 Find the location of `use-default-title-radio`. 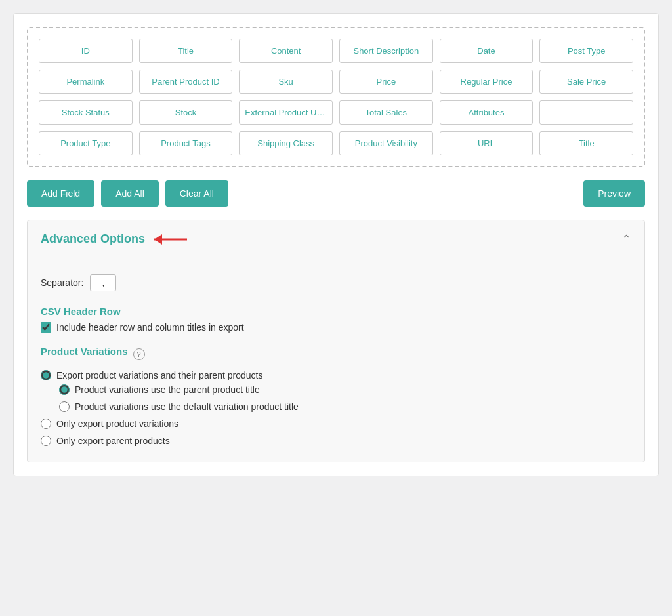

use-default-title-radio is located at coordinates (64, 407).